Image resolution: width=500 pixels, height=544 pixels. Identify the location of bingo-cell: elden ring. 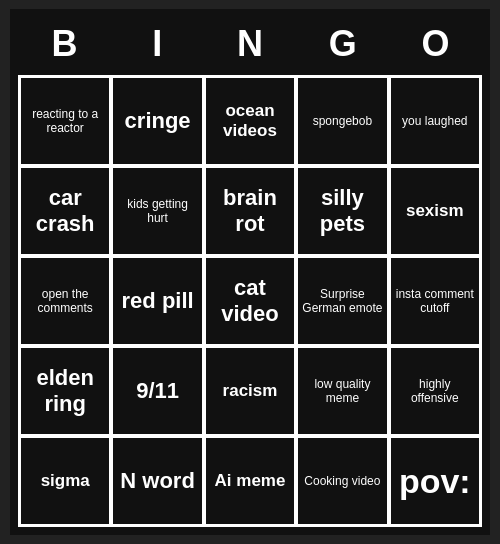
(65, 391).